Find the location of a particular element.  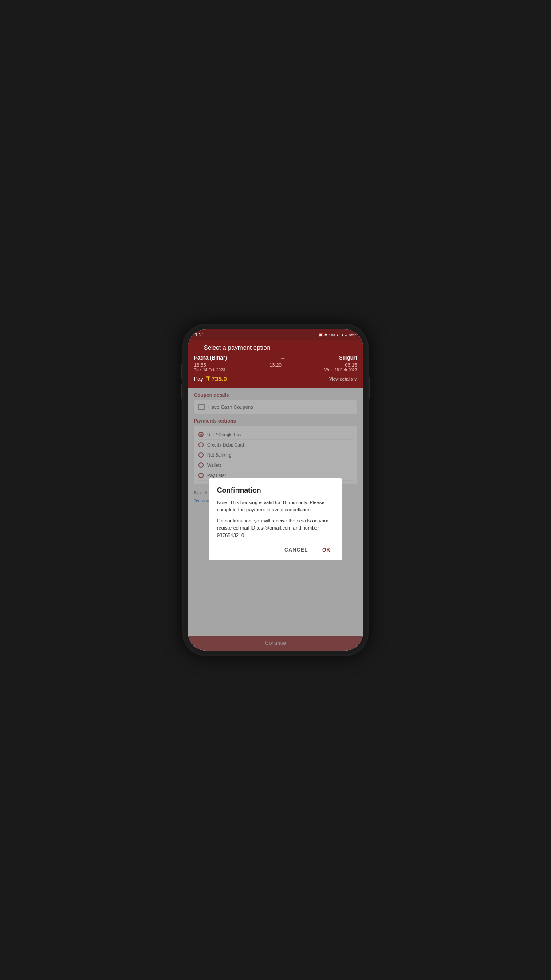

volume-up-button is located at coordinates (181, 372).